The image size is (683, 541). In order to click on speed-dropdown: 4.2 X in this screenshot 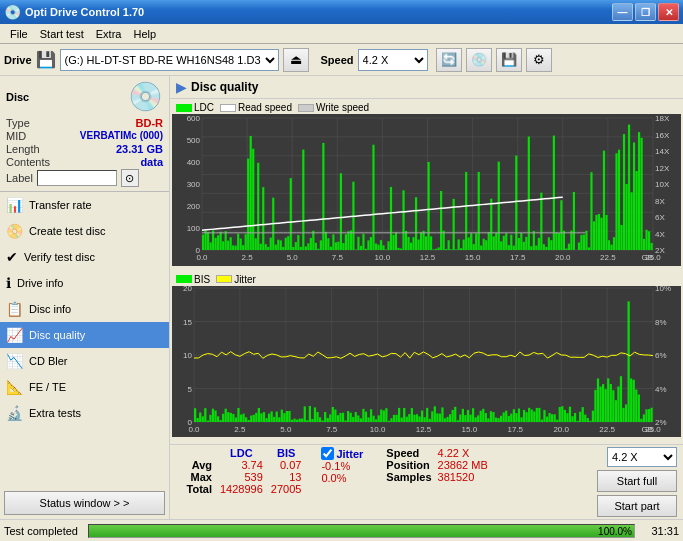, I will do `click(642, 457)`.